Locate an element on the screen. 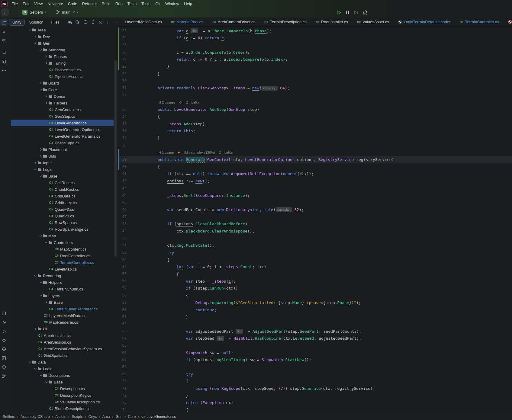 The image size is (512, 420). breadcrumb-item-settlers: Settlers is located at coordinates (9, 417).